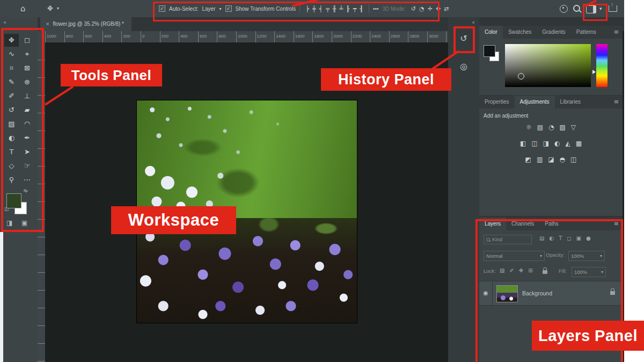 The image size is (644, 362). Describe the element at coordinates (573, 127) in the screenshot. I see `vibrance-icon: ▽` at that location.